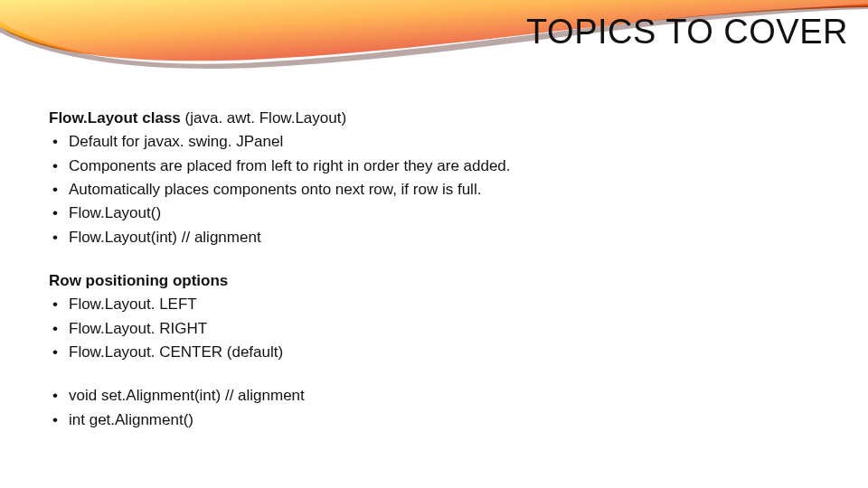 This screenshot has height=488, width=868. I want to click on list-item: int get.Alignment(), so click(445, 420).